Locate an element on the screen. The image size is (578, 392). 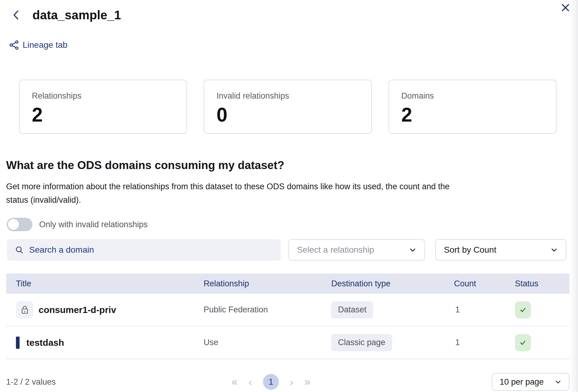
panel-header: data_sample_1 is located at coordinates (291, 15).